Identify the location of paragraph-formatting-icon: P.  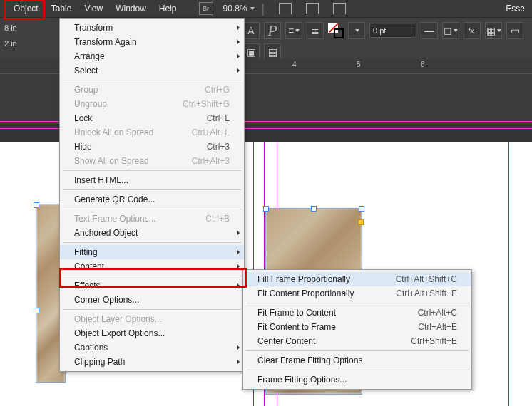
(272, 31).